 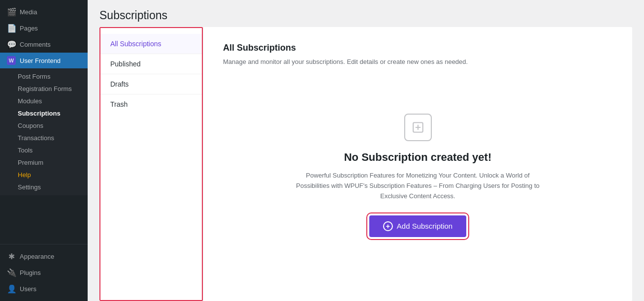 What do you see at coordinates (151, 85) in the screenshot?
I see `filter-drafts: Drafts` at bounding box center [151, 85].